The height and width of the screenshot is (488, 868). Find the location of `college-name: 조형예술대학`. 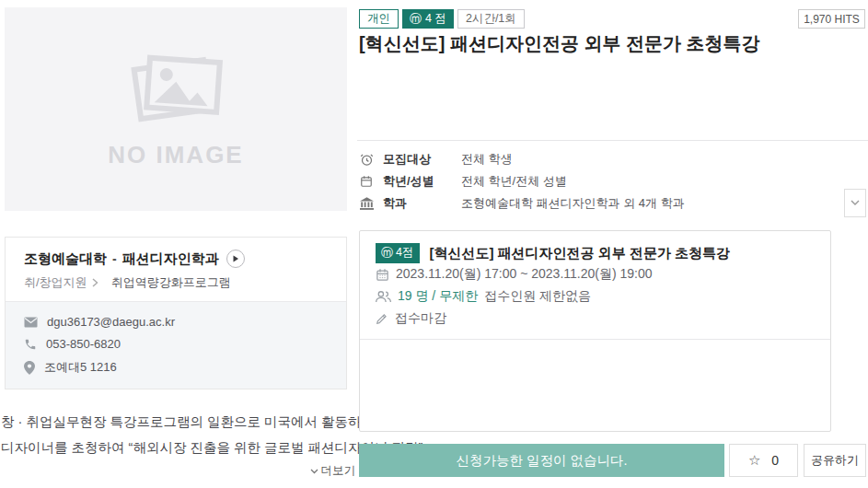

college-name: 조형예술대학 is located at coordinates (65, 260).